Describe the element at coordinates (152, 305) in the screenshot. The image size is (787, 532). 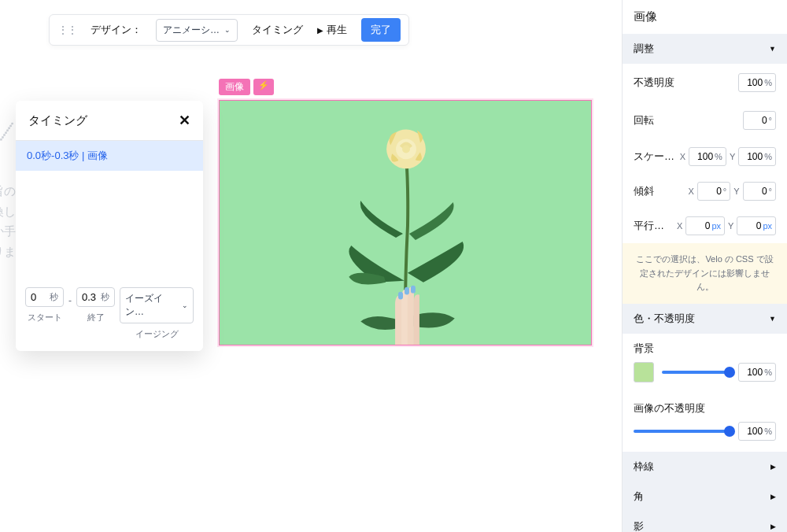
I see `easing-value: イーズイン…` at that location.